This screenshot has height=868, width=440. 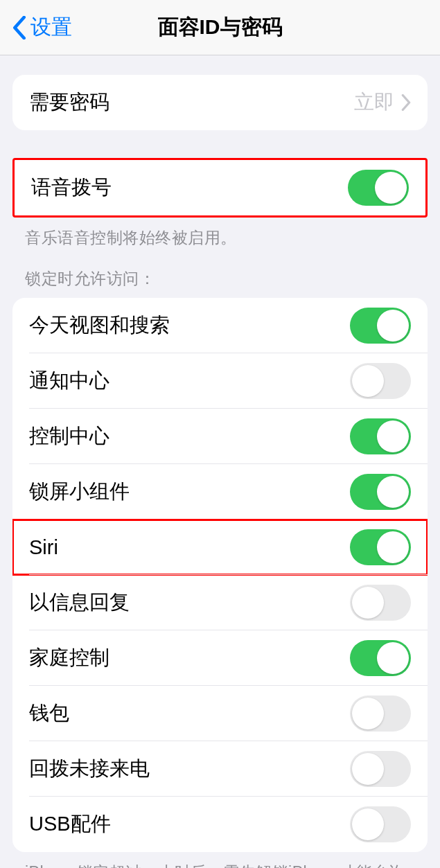 What do you see at coordinates (220, 714) in the screenshot?
I see `lock-access-row: 钱包` at bounding box center [220, 714].